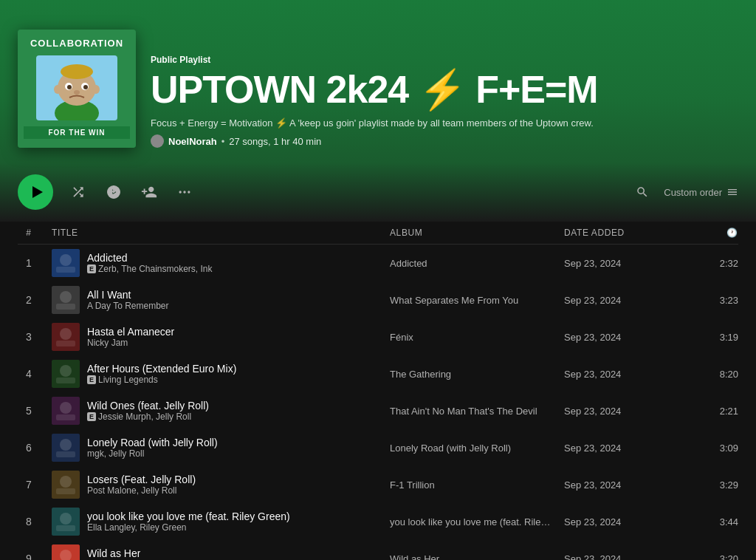  What do you see at coordinates (157, 141) in the screenshot?
I see `owner-avatar` at bounding box center [157, 141].